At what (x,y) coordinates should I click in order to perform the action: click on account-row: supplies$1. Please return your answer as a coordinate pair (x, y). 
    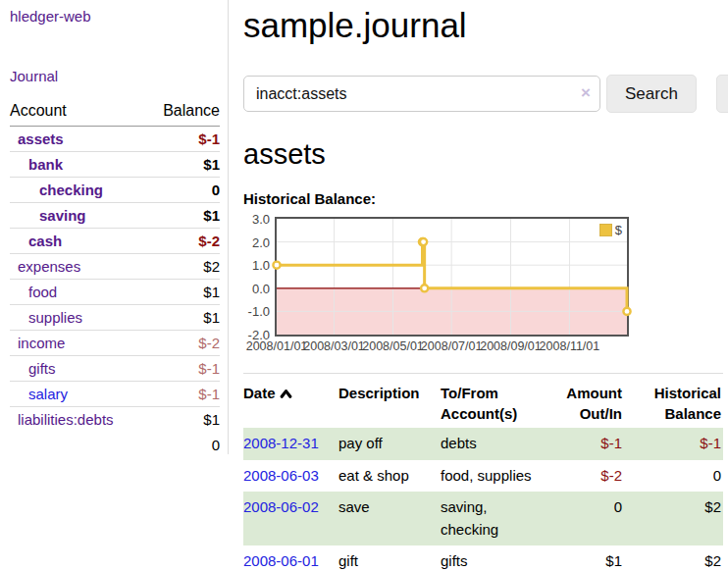
    Looking at the image, I should click on (115, 318).